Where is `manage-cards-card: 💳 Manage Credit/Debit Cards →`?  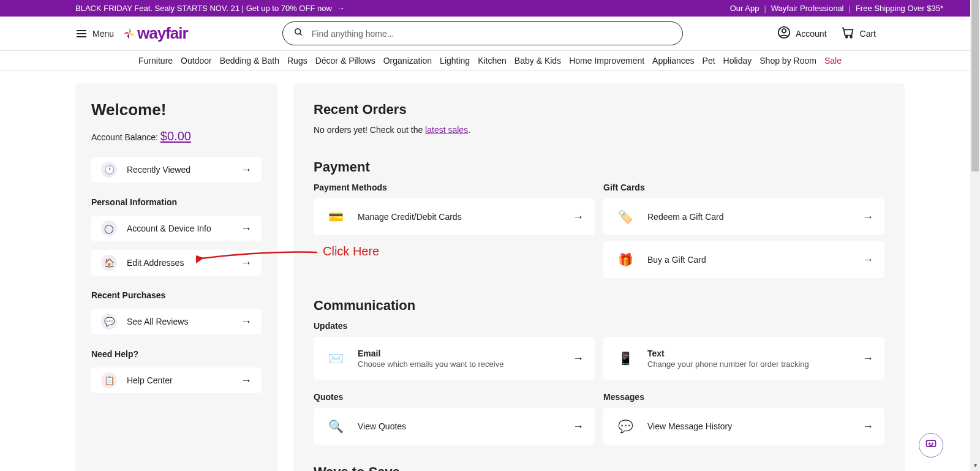
manage-cards-card: 💳 Manage Credit/Debit Cards → is located at coordinates (454, 217).